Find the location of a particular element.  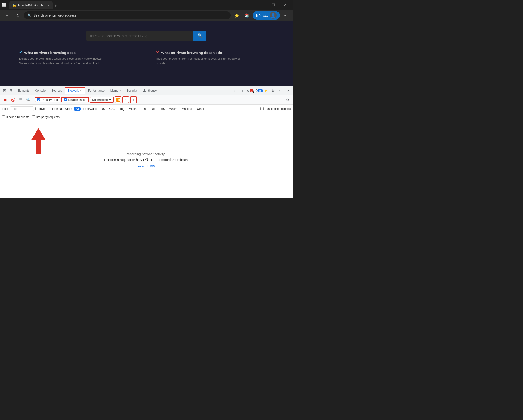

preserve-log-group: Preserve log is located at coordinates (48, 100).